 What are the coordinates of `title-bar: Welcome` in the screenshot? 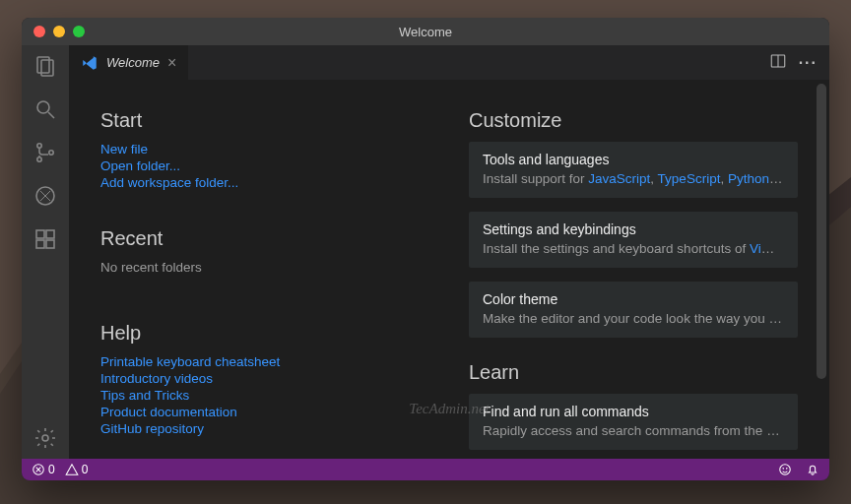 It's located at (426, 32).